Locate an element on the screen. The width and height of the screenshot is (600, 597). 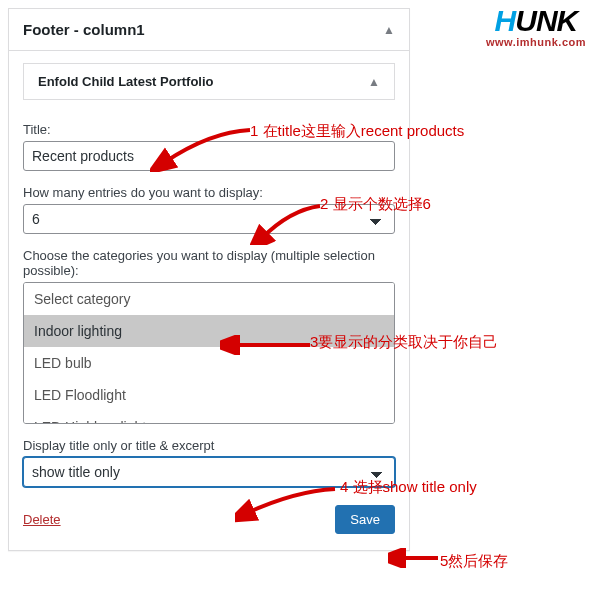
category-option: Select category is located at coordinates (209, 299).